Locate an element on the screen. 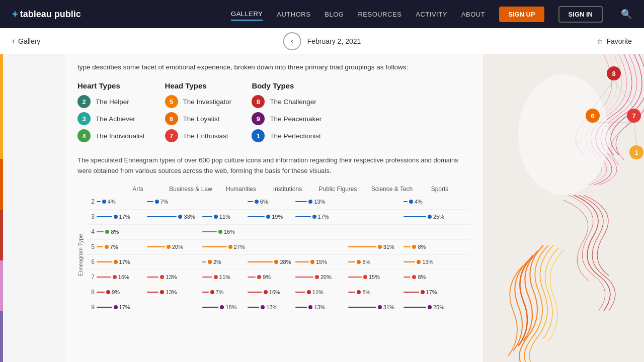 The height and width of the screenshot is (362, 644). chart-line-dot: 17% is located at coordinates (114, 307).